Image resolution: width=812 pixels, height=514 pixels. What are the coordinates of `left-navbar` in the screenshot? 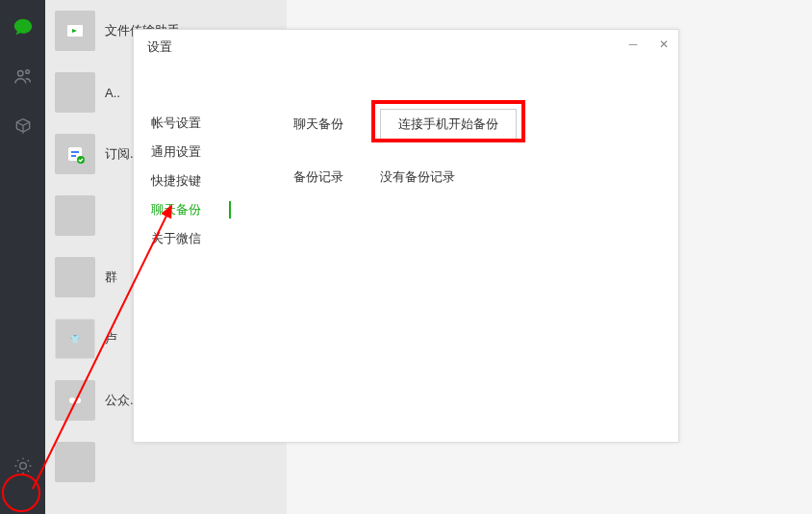 It's located at (23, 257).